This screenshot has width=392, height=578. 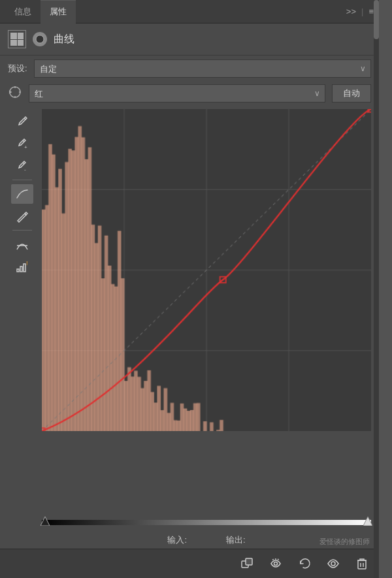 I want to click on eyedropper-minus-tool: -, so click(x=22, y=166).